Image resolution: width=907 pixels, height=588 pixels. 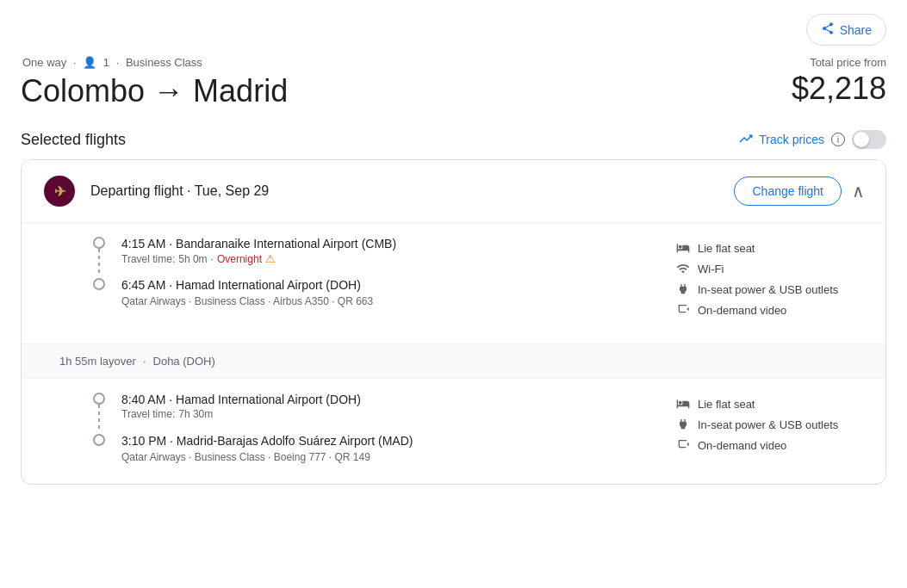 What do you see at coordinates (164, 62) in the screenshot?
I see `cabin-class: Business Class` at bounding box center [164, 62].